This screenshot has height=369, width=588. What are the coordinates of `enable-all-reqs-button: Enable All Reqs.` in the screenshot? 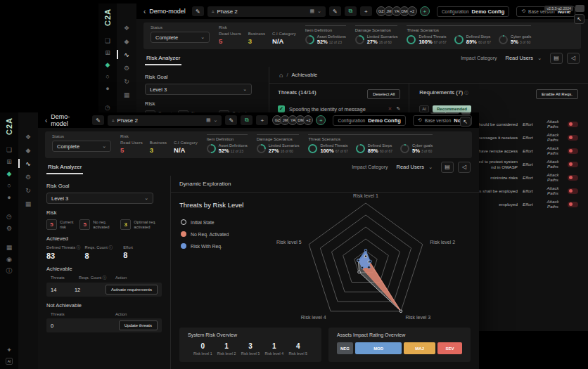 It's located at (557, 94).